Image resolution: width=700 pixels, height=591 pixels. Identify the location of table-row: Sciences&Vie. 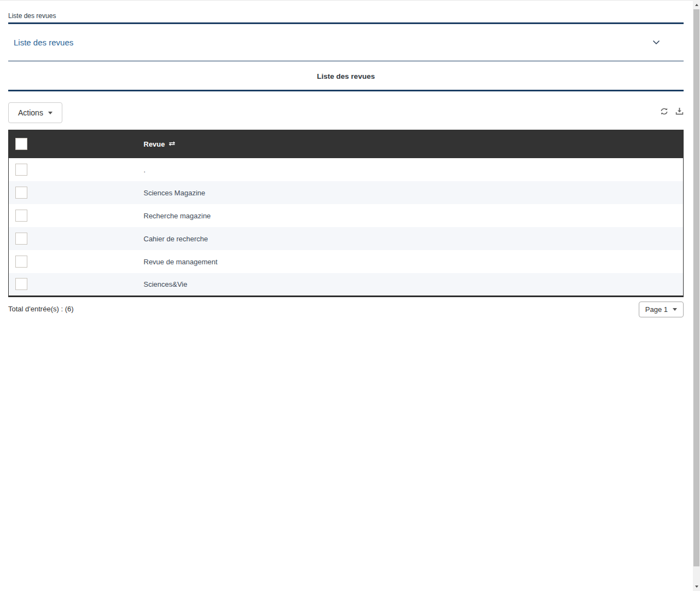
(346, 285).